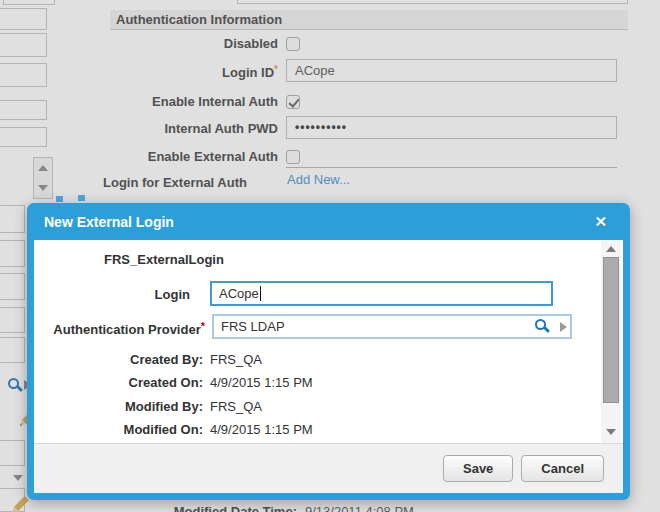  What do you see at coordinates (611, 330) in the screenshot?
I see `scrollbar-thumb` at bounding box center [611, 330].